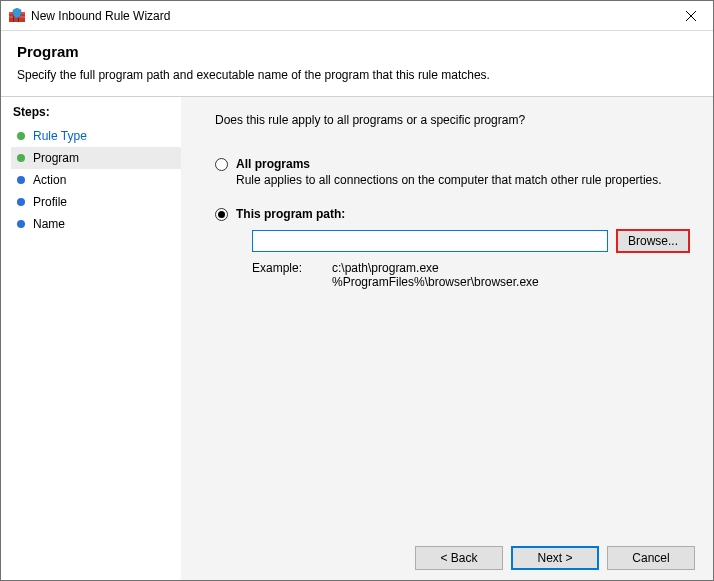  I want to click on option-this-program-path: This program path: Browse... Example: c:…, so click(455, 248).